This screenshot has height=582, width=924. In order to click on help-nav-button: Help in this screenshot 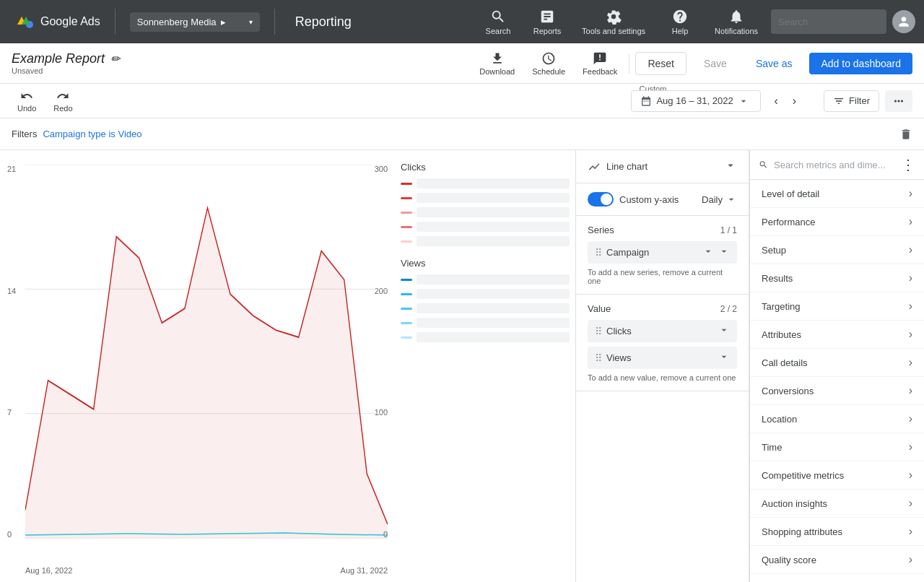, I will do `click(680, 22)`.